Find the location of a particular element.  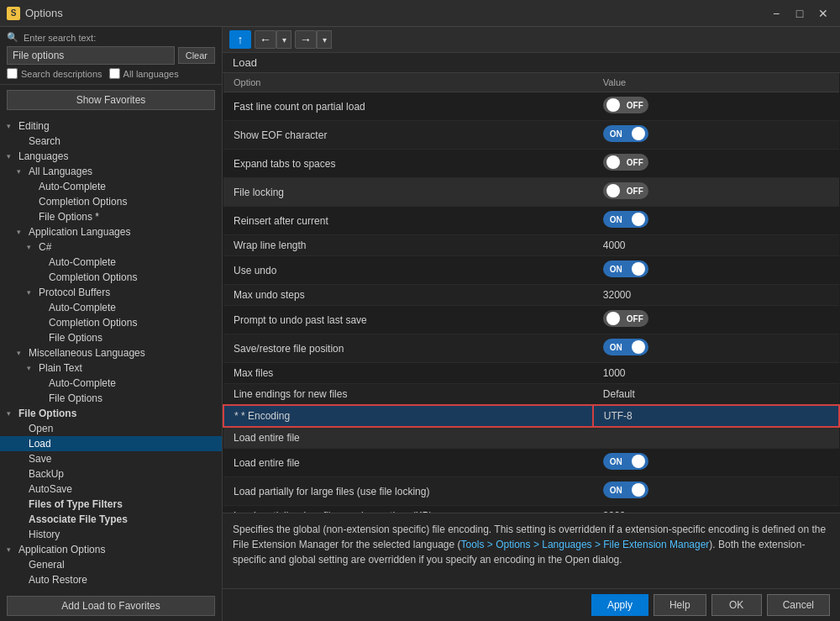

option-value-cell: 32000 is located at coordinates (716, 296).